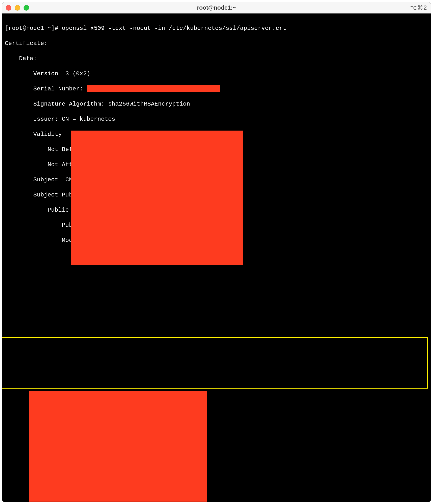 The image size is (433, 504). I want to click on out-data-hdr: Data:, so click(217, 59).